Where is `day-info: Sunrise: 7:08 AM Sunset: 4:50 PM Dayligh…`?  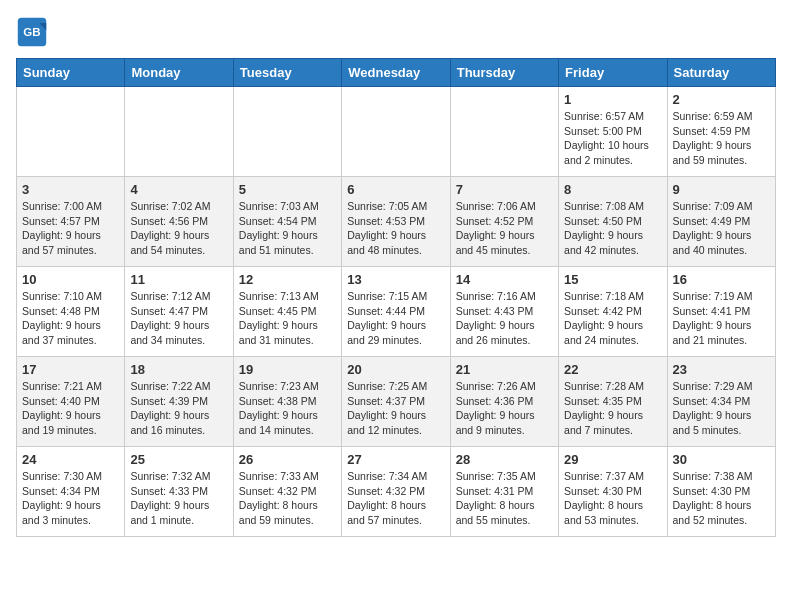 day-info: Sunrise: 7:08 AM Sunset: 4:50 PM Dayligh… is located at coordinates (612, 228).